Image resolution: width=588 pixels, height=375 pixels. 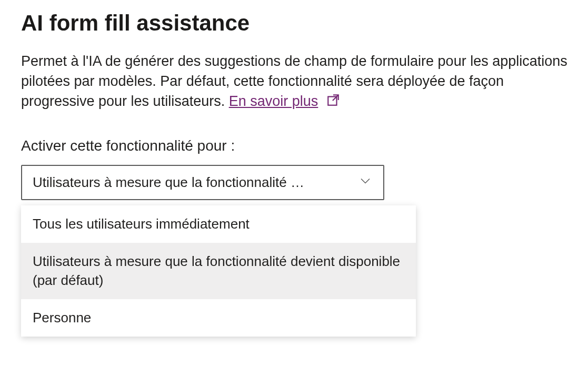 What do you see at coordinates (218, 271) in the screenshot?
I see `dropdown-option-as-available: Utilisateurs à mesure que la fonctionnal…` at bounding box center [218, 271].